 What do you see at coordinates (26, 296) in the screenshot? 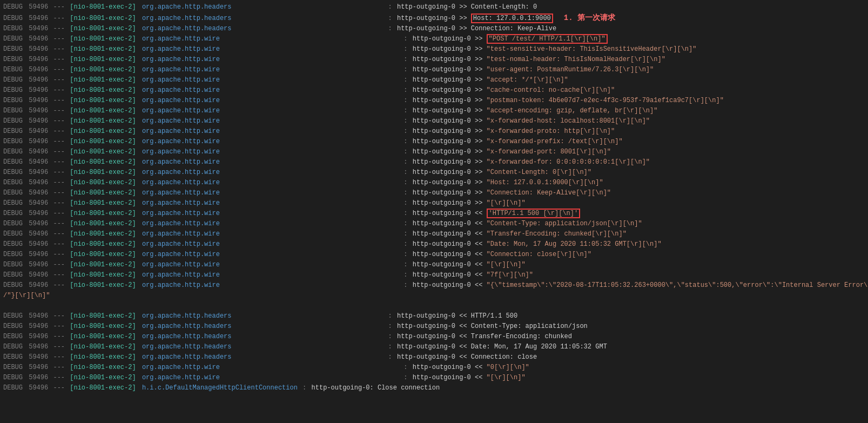
I see `continuation-text: /"}[\r][\n]"` at bounding box center [26, 296].